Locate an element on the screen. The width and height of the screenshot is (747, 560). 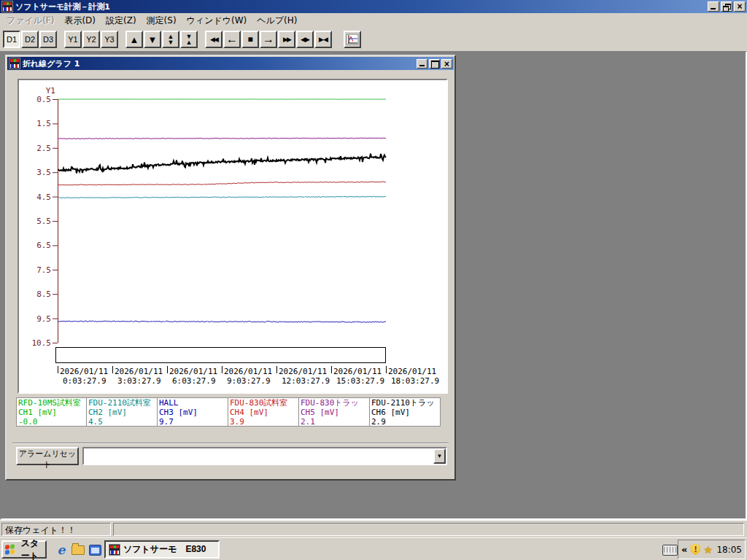
menu-settings: 設定(Z) is located at coordinates (121, 20).